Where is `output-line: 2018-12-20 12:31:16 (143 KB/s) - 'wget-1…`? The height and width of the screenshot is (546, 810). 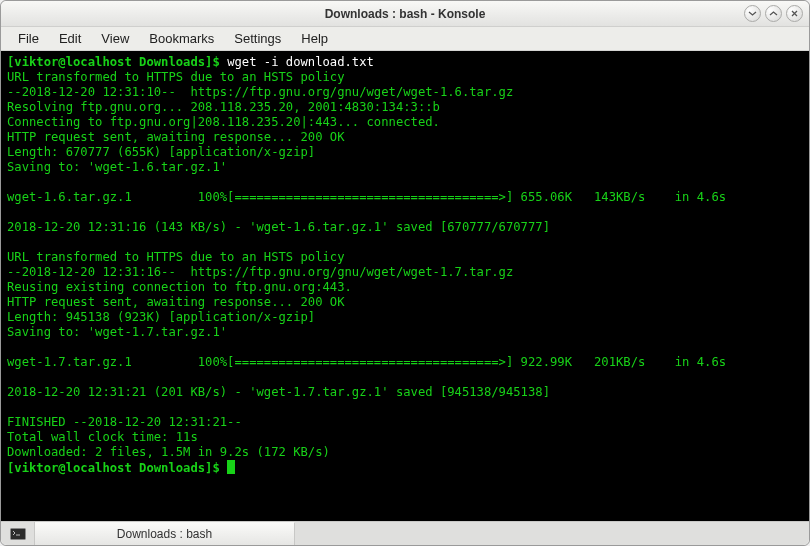
output-line: 2018-12-20 12:31:16 (143 KB/s) - 'wget-1… is located at coordinates (278, 227).